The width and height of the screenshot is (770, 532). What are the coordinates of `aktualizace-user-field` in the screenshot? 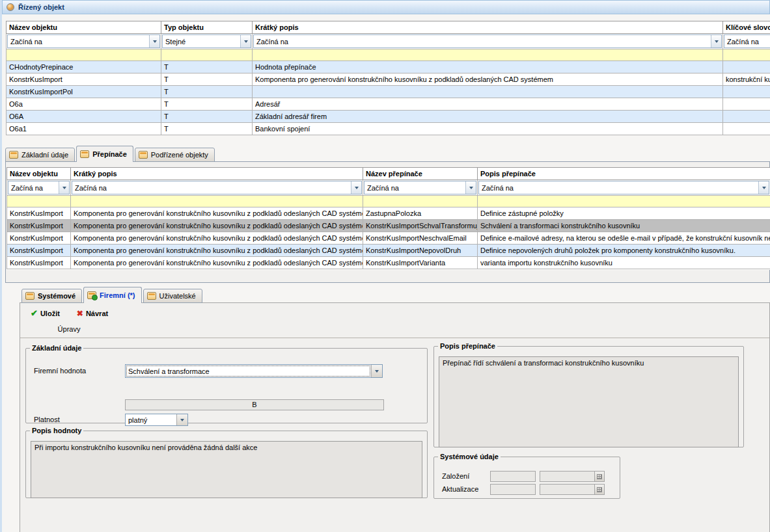 It's located at (572, 489).